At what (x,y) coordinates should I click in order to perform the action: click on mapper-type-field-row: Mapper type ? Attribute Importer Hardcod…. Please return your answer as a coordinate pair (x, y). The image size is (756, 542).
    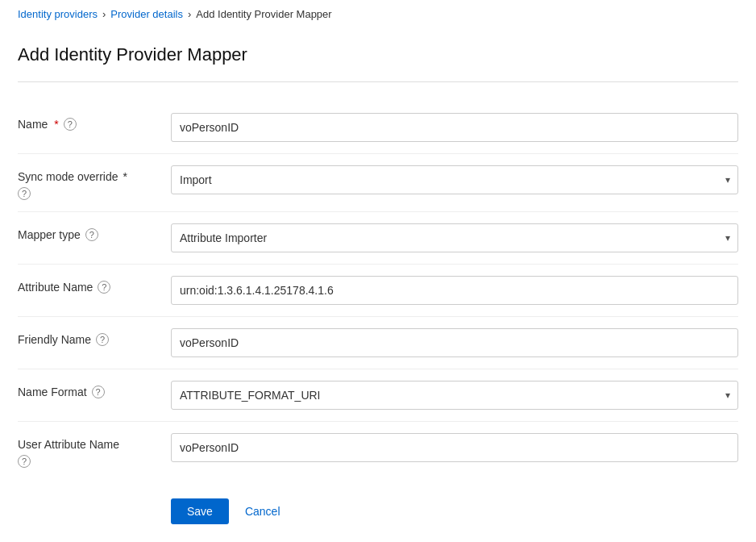
    Looking at the image, I should click on (378, 239).